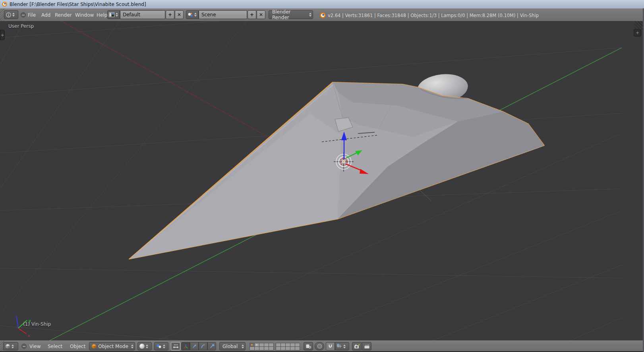 The height and width of the screenshot is (352, 644). What do you see at coordinates (319, 346) in the screenshot?
I see `proportional-circle-icon` at bounding box center [319, 346].